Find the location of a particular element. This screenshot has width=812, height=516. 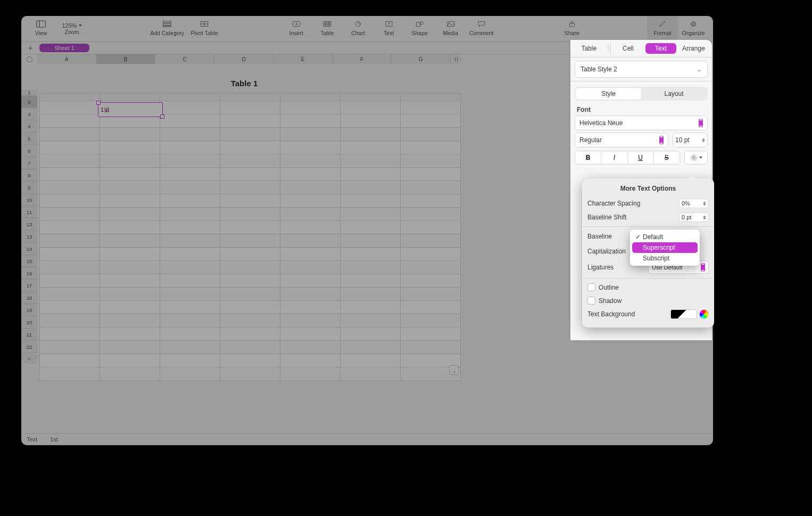

col-head-g: G is located at coordinates (421, 59).